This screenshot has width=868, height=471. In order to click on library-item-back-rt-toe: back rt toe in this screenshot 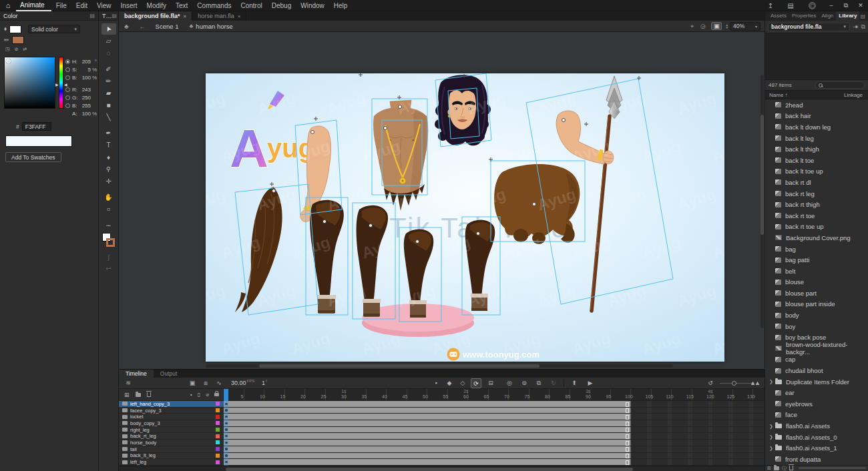, I will do `click(817, 216)`.